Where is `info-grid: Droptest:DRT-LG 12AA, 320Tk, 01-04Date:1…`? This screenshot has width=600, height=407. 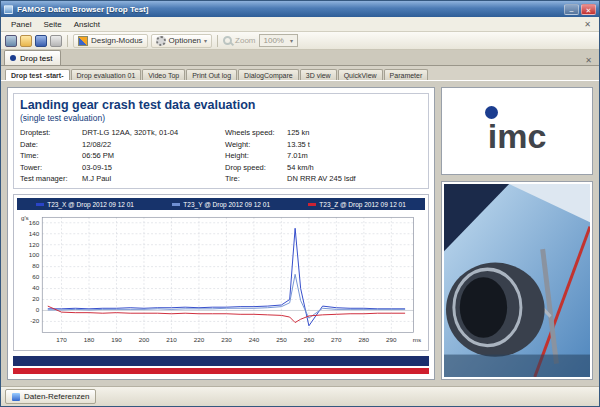 info-grid: Droptest:DRT-LG 12AA, 320Tk, 01-04Date:1… is located at coordinates (221, 156).